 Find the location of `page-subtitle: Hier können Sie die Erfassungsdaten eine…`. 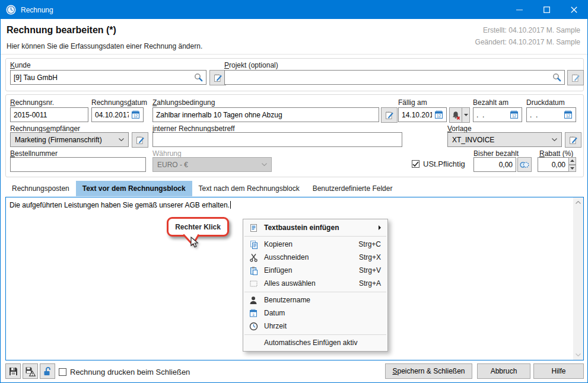

page-subtitle: Hier können Sie die Erfassungsdaten eine… is located at coordinates (104, 46).